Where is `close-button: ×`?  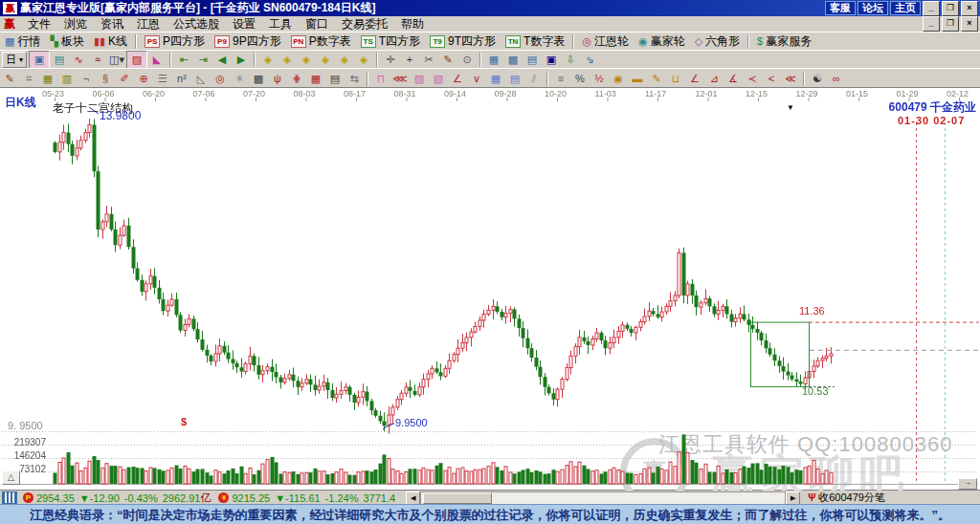
close-button: × is located at coordinates (969, 9).